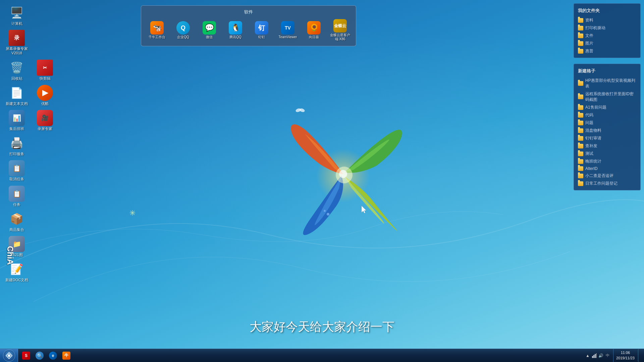 The height and width of the screenshot is (362, 644). I want to click on computer-label: 计算机, so click(17, 23).